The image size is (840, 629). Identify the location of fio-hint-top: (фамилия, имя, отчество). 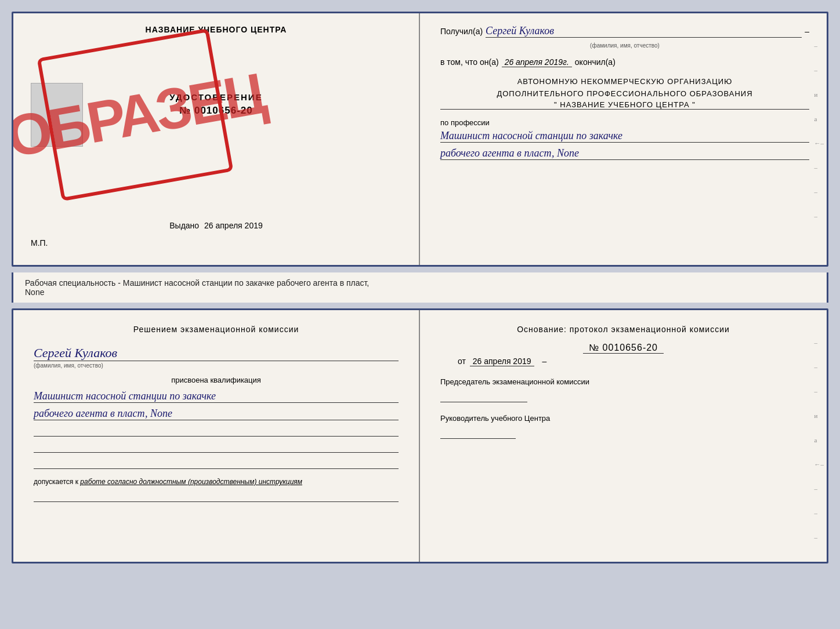
(625, 45).